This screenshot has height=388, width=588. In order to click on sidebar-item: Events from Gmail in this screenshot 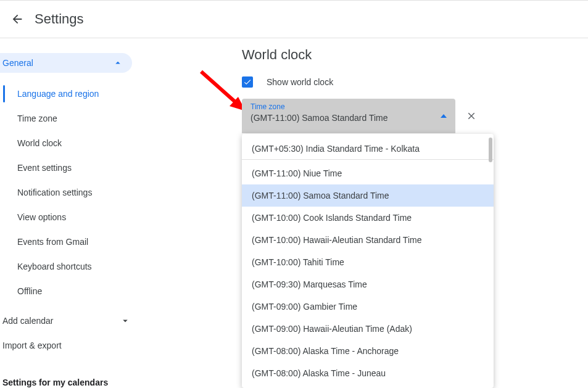, I will do `click(77, 242)`.